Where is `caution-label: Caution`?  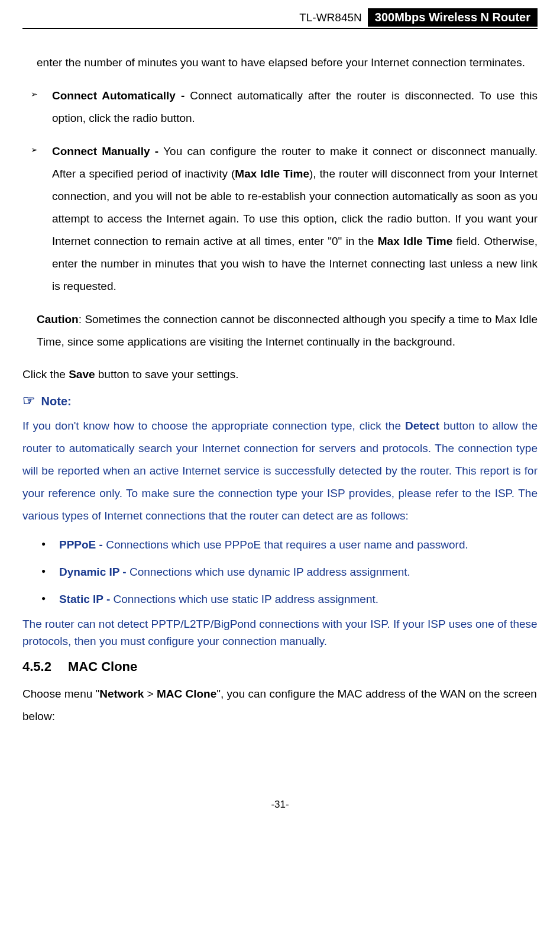 caution-label: Caution is located at coordinates (58, 320).